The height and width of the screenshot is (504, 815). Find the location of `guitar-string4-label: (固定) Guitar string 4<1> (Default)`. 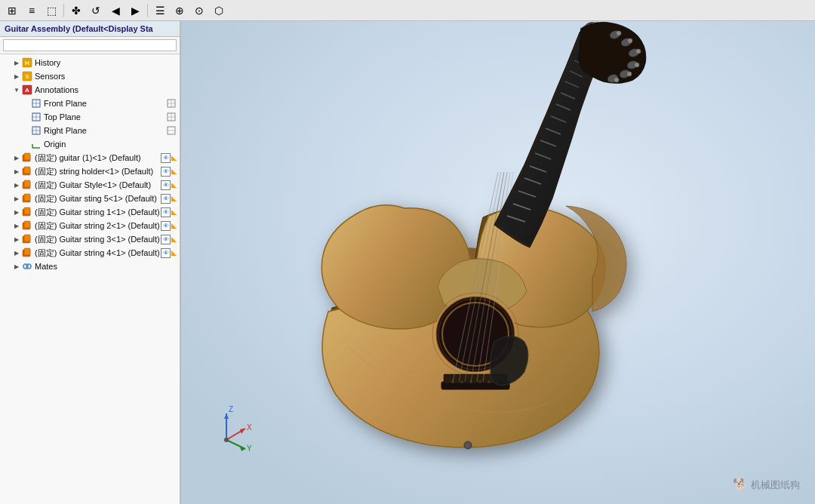

guitar-string4-label: (固定) Guitar string 4<1> (Default) is located at coordinates (98, 254).